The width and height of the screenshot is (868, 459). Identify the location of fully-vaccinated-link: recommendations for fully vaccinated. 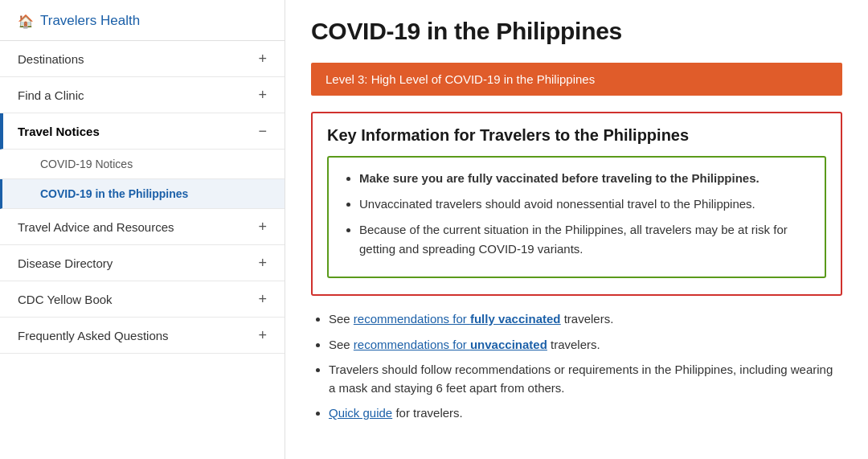
(457, 318).